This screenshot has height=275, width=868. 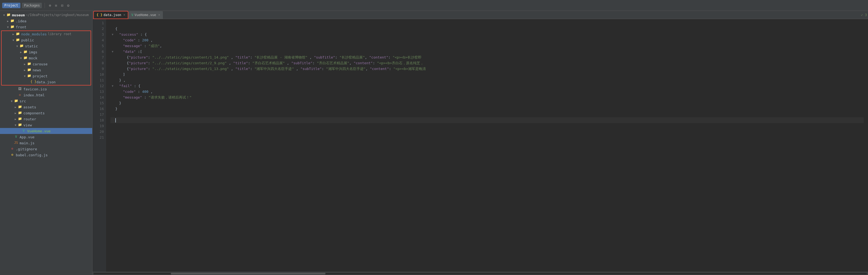 I want to click on ln-14: 14, so click(x=98, y=97).